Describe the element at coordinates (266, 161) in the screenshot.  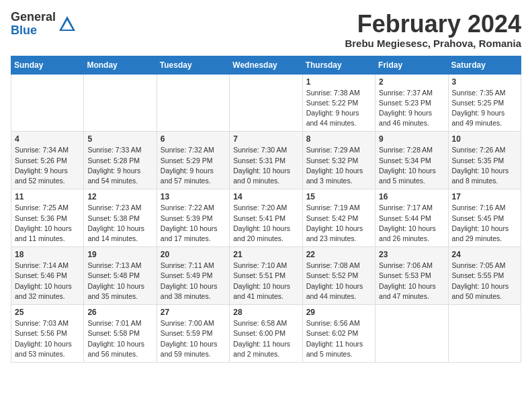
I see `calendar-week-row: 4Sunrise: 7:34 AMSunset: 5:26 PMDaylight…` at that location.